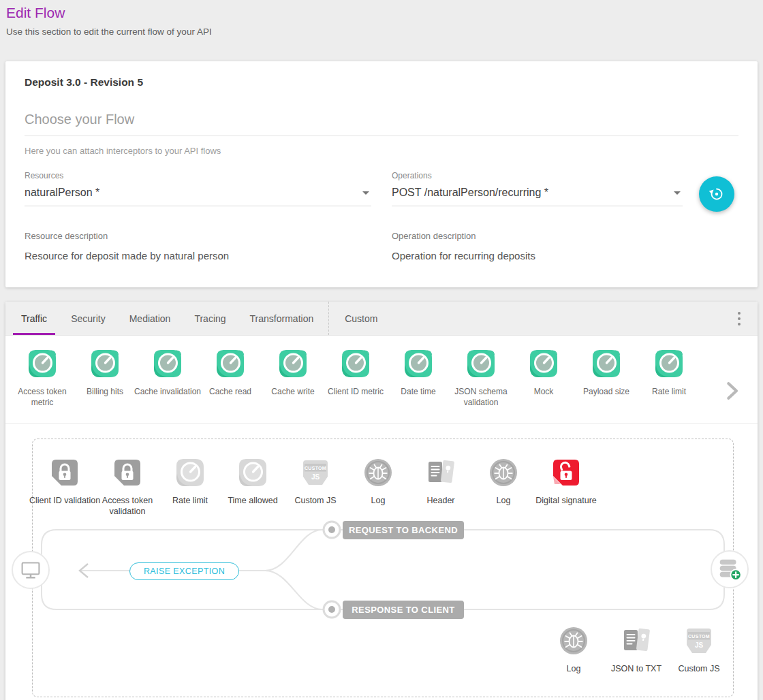  I want to click on monitor-icon, so click(31, 570).